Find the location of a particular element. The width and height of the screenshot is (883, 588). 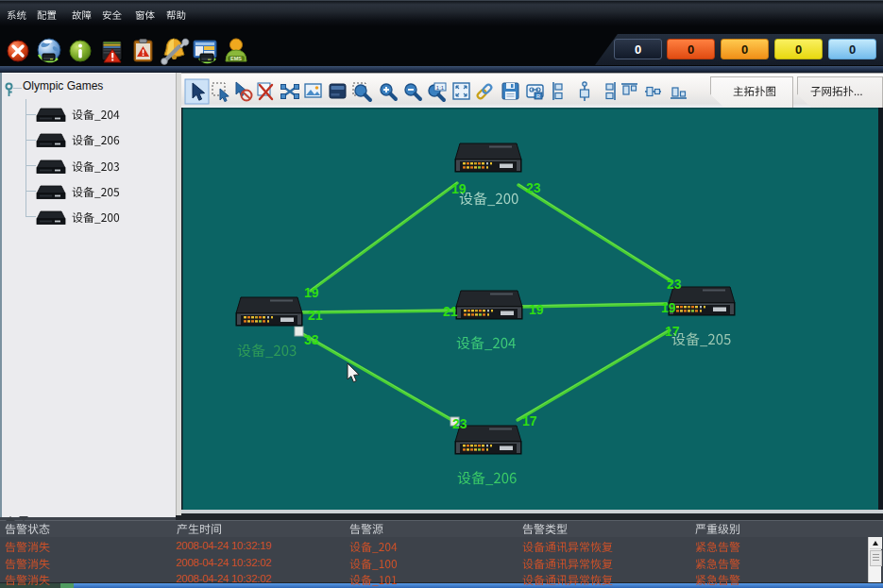

svg-text: 1:1 is located at coordinates (440, 88).